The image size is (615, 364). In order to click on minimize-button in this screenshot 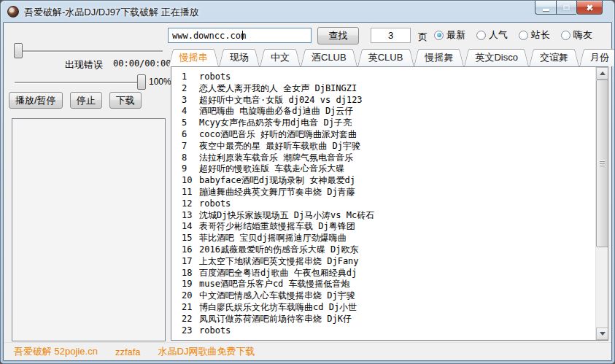, I will do `click(546, 7)`.